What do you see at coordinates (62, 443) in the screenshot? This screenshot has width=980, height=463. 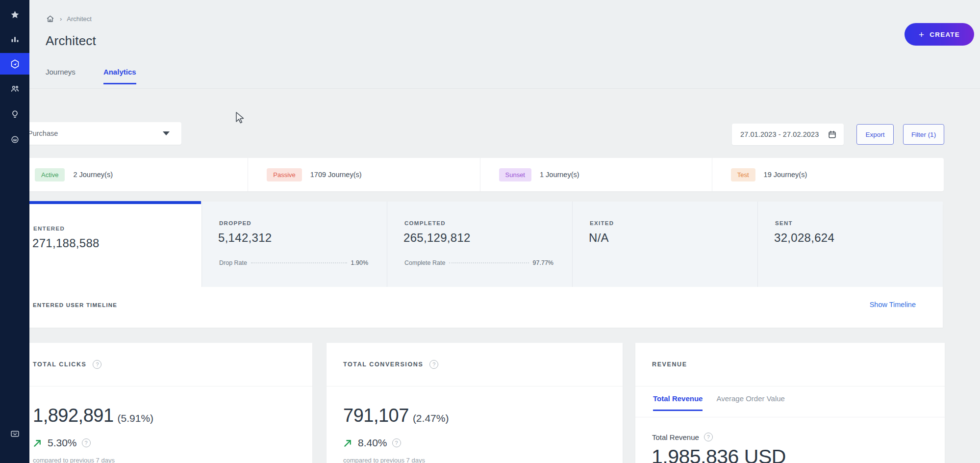 I see `delta-value: 5.30%` at bounding box center [62, 443].